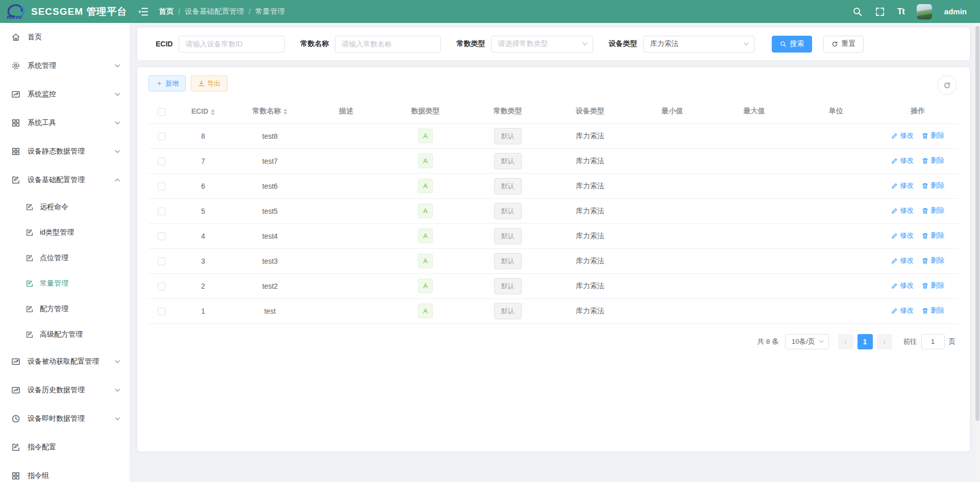 The width and height of the screenshot is (980, 482). Describe the element at coordinates (209, 84) in the screenshot. I see `export-button: 导出` at that location.